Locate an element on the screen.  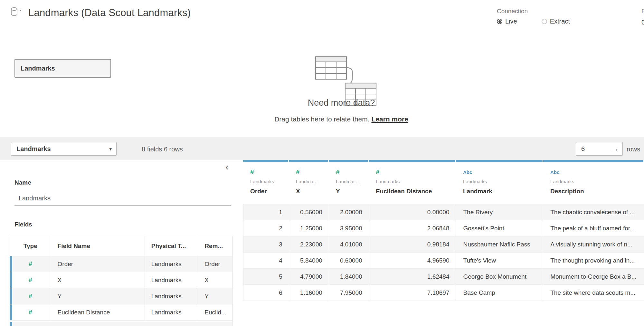
rows-label: rows is located at coordinates (633, 149).